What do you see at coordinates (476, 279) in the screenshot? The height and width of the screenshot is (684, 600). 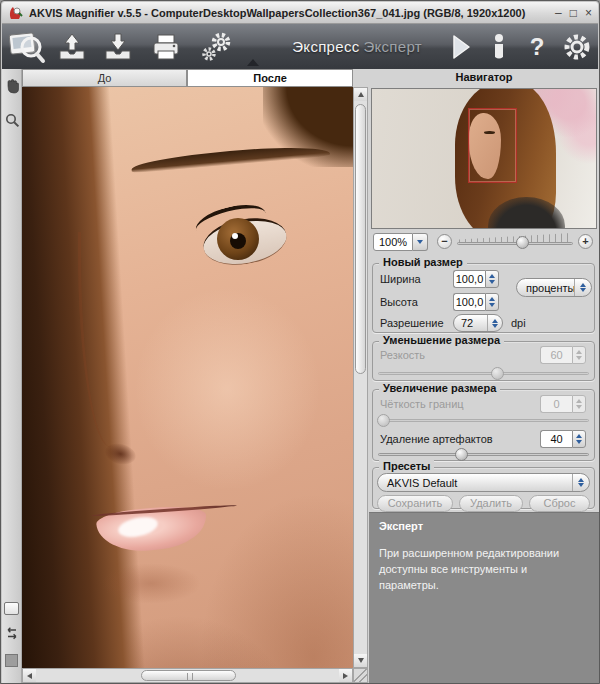 I see `width-field: 100,0` at bounding box center [476, 279].